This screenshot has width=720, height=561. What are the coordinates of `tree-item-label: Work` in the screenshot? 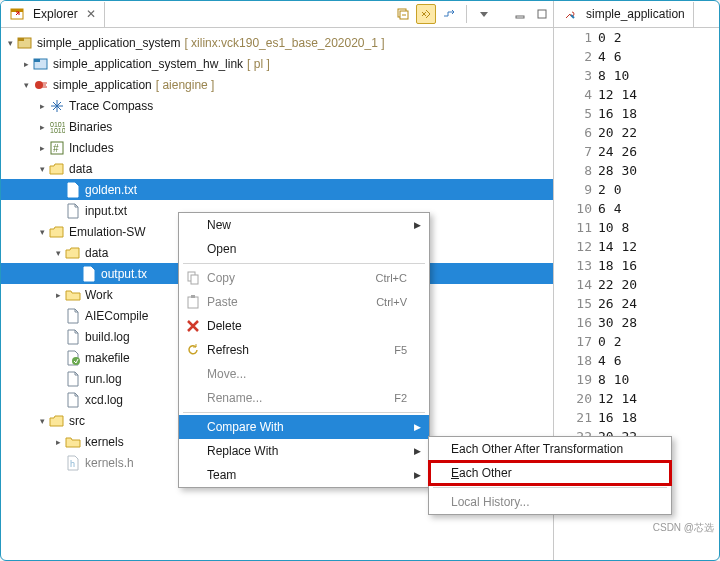 It's located at (101, 295).